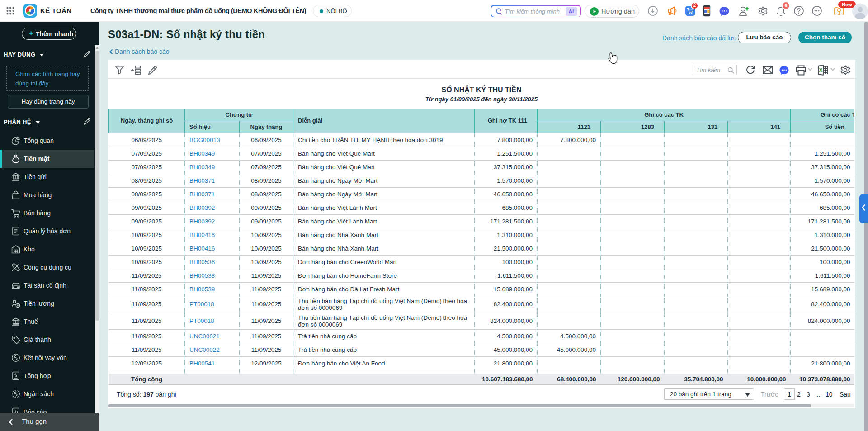 The image size is (868, 431). What do you see at coordinates (821, 70) in the screenshot?
I see `svg-text: X` at bounding box center [821, 70].